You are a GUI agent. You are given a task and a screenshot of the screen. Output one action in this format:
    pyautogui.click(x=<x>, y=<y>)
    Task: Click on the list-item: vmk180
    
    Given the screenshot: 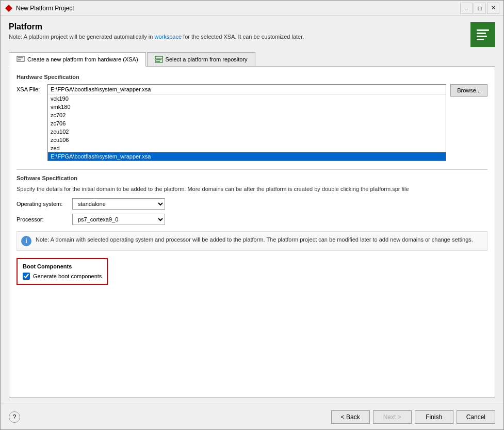 What is the action you would take?
    pyautogui.click(x=247, y=107)
    